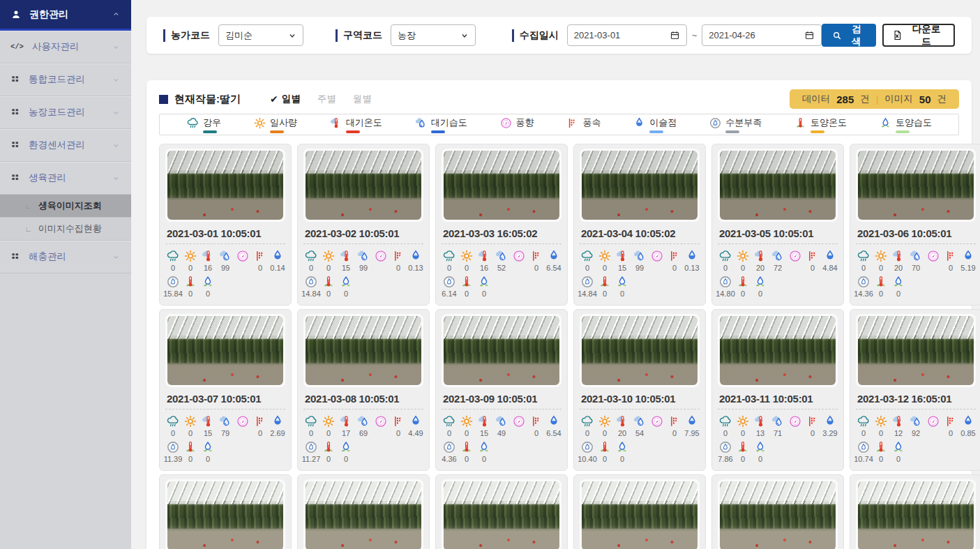 This screenshot has height=549, width=980. What do you see at coordinates (591, 123) in the screenshot?
I see `legend-label: 풍속` at bounding box center [591, 123].